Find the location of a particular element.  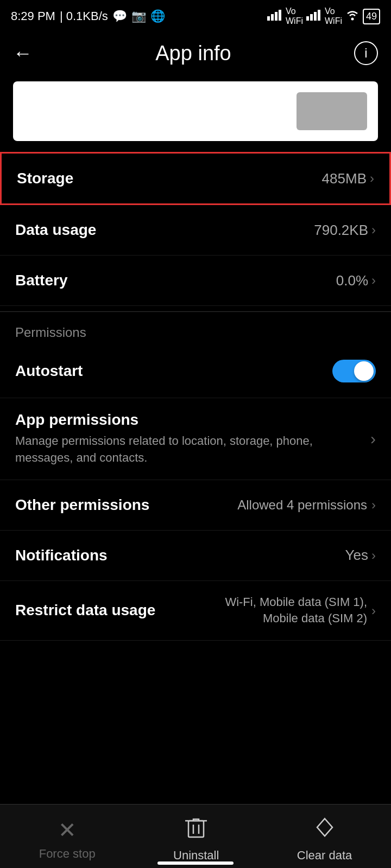

app-banner is located at coordinates (195, 111).